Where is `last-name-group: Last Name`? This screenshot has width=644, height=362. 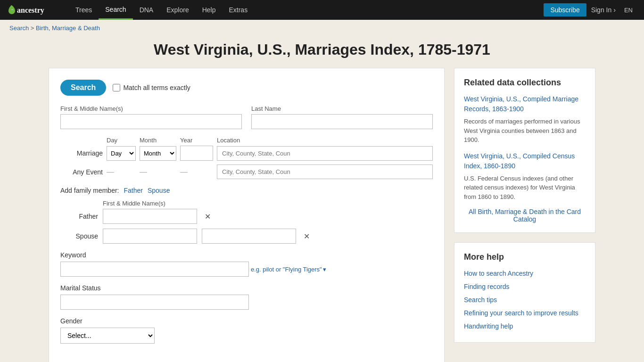
last-name-group: Last Name is located at coordinates (342, 117).